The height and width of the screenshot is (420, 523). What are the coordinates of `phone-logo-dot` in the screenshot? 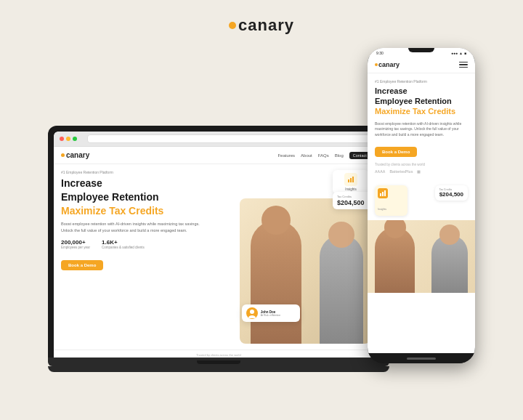 It's located at (376, 65).